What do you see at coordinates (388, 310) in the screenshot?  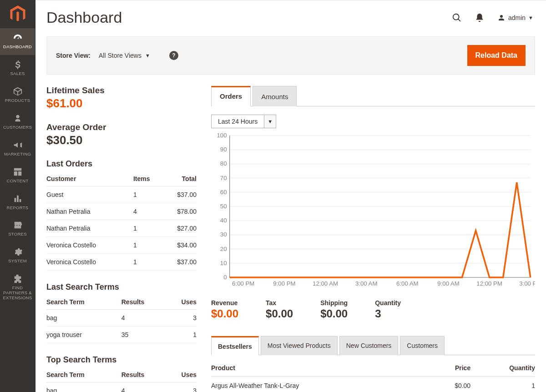 I see `metric: Quantity 3` at bounding box center [388, 310].